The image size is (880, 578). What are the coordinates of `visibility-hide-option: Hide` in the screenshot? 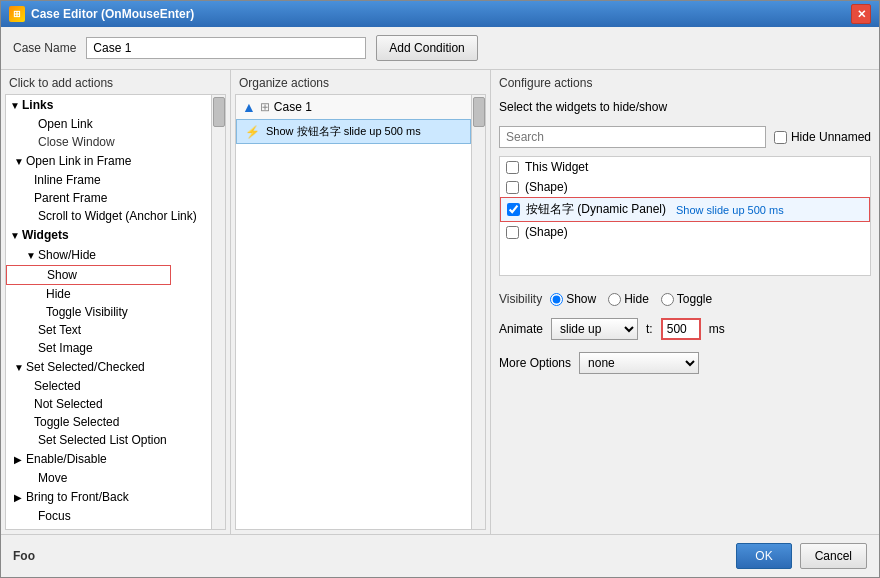 It's located at (628, 299).